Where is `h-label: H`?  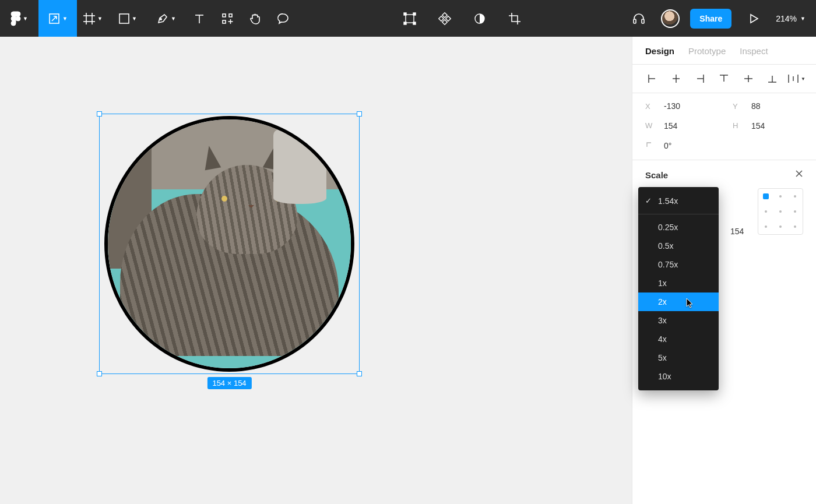
h-label: H is located at coordinates (737, 126).